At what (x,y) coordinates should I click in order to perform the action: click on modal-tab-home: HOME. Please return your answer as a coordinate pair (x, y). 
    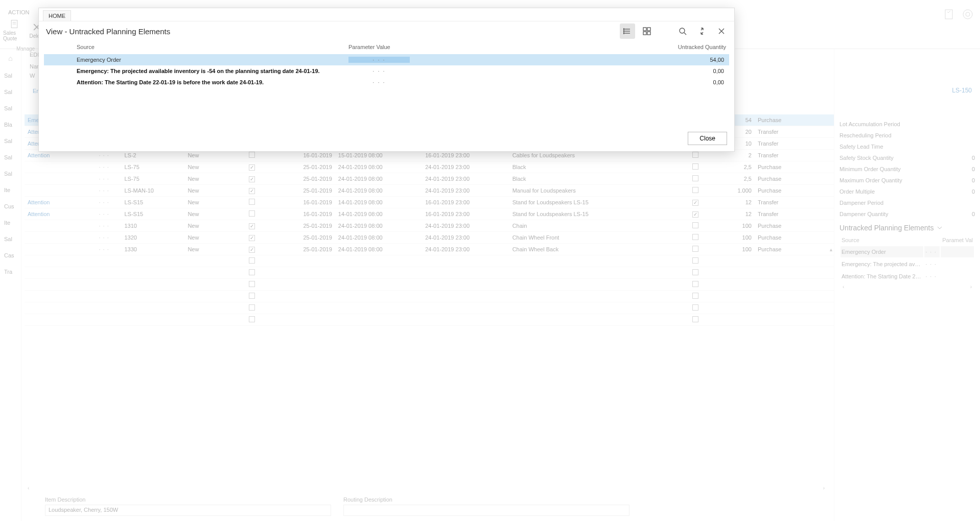
    Looking at the image, I should click on (57, 15).